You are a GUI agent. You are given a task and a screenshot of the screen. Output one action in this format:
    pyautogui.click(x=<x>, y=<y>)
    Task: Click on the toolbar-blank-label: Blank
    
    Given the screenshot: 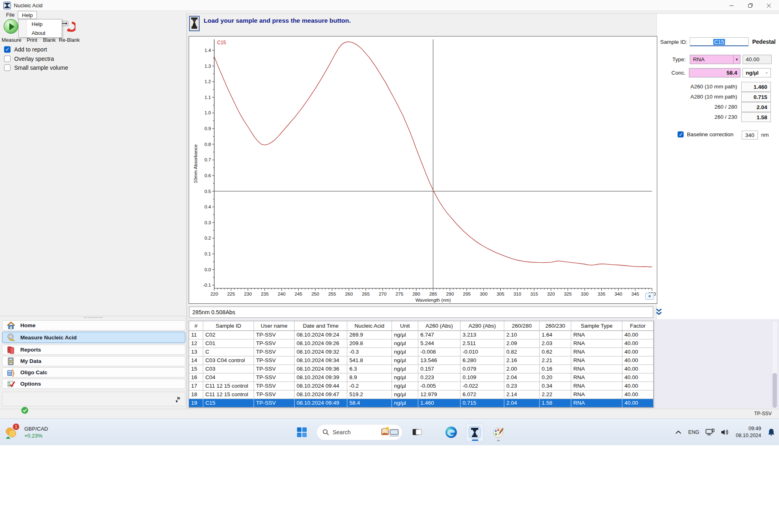 What is the action you would take?
    pyautogui.click(x=49, y=40)
    